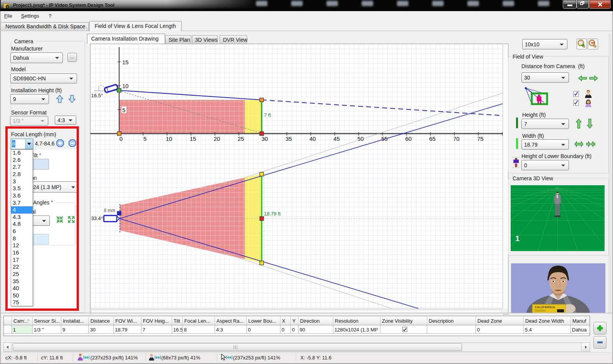  What do you see at coordinates (545, 307) in the screenshot?
I see `svg-text: CΑLIFΘRNIΑ` at bounding box center [545, 307].